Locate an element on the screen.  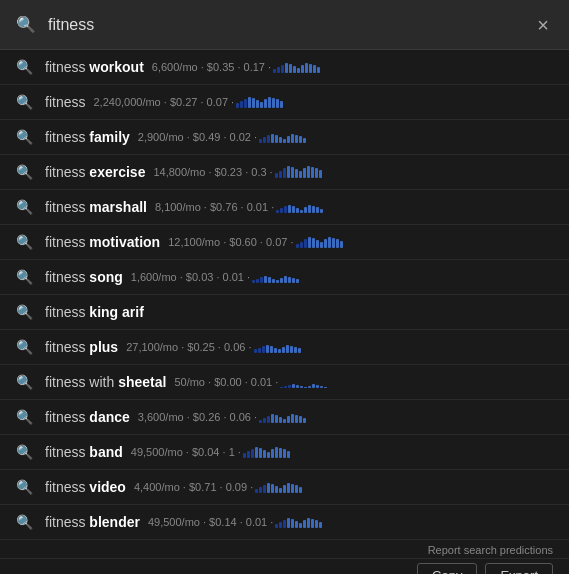
search-input is located at coordinates (290, 25).